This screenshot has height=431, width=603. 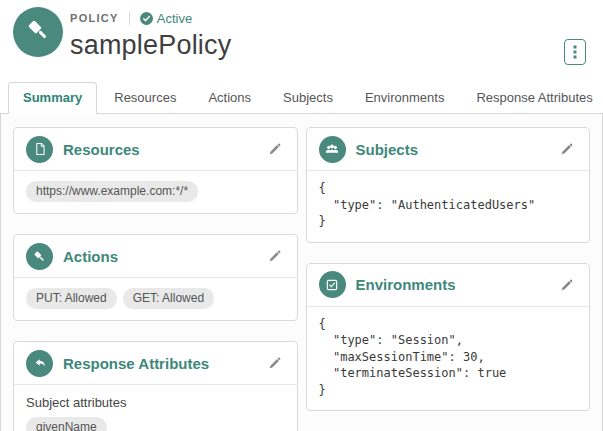 What do you see at coordinates (112, 192) in the screenshot?
I see `resource-chip: https://www.example.com:*/*` at bounding box center [112, 192].